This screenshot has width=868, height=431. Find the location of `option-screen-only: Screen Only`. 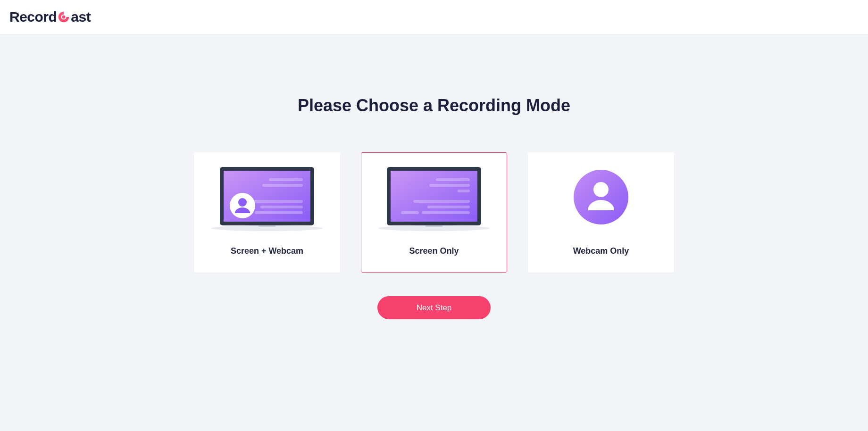

option-screen-only: Screen Only is located at coordinates (434, 212).